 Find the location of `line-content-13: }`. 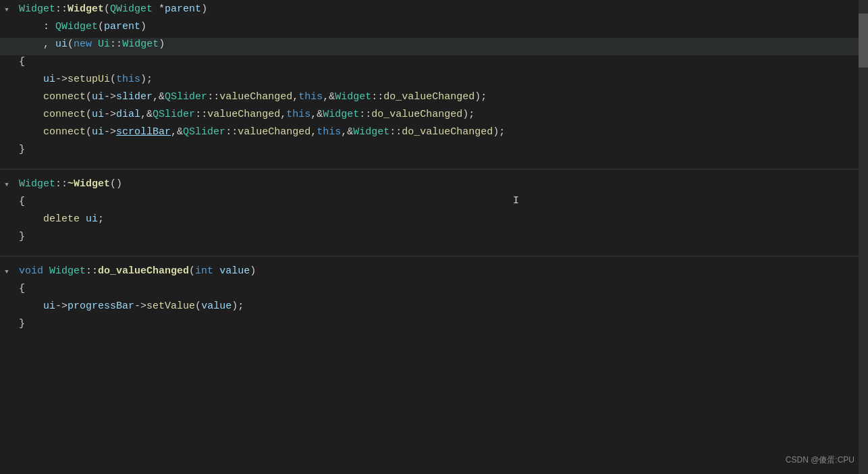

line-content-13: } is located at coordinates (441, 236).